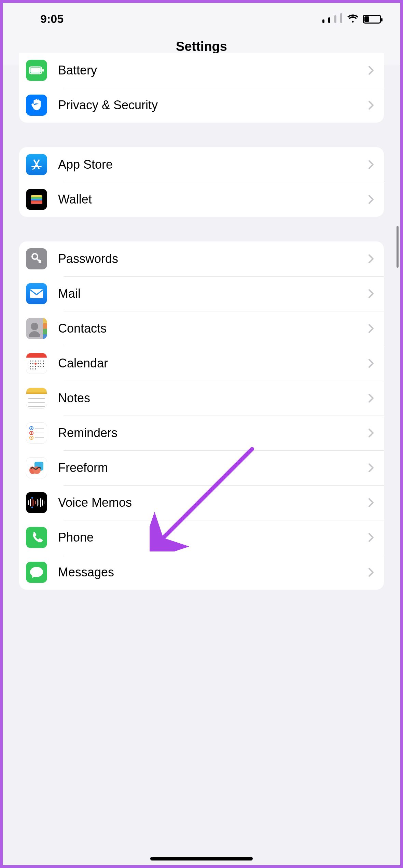  Describe the element at coordinates (213, 165) in the screenshot. I see `row-label: App Store` at that location.